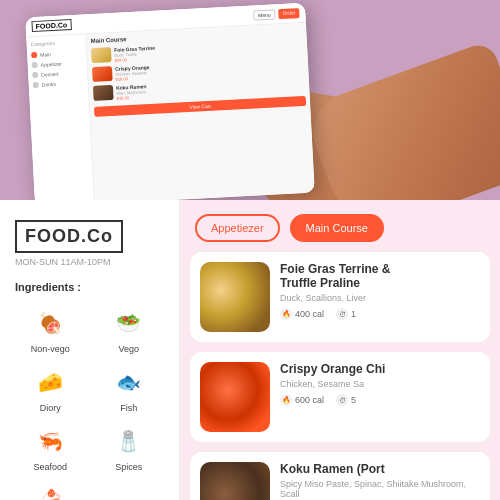 The width and height of the screenshot is (500, 500). What do you see at coordinates (90, 262) in the screenshot?
I see `brand-hours: MON-SUN 11AM-10PM` at bounding box center [90, 262].